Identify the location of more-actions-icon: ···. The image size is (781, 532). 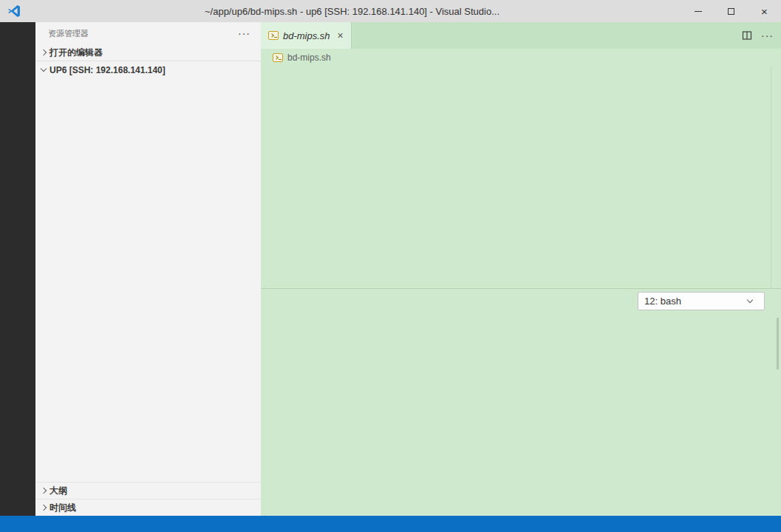
(244, 33).